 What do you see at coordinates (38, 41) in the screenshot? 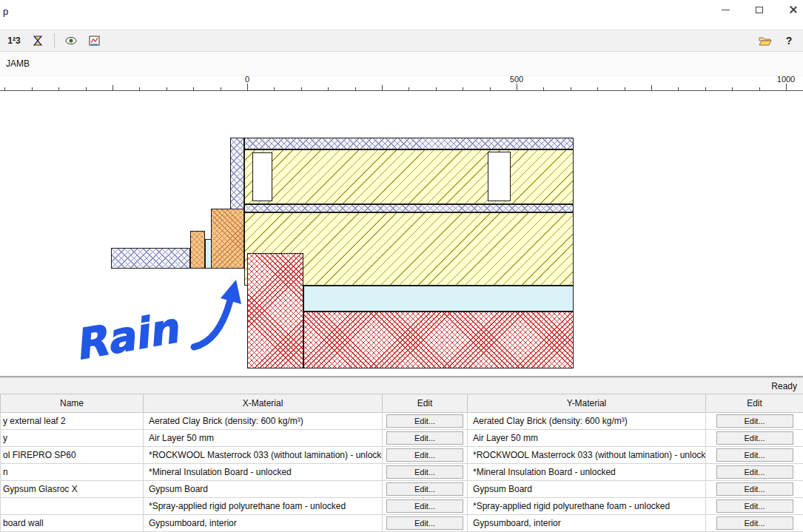
I see `hourglass-button` at bounding box center [38, 41].